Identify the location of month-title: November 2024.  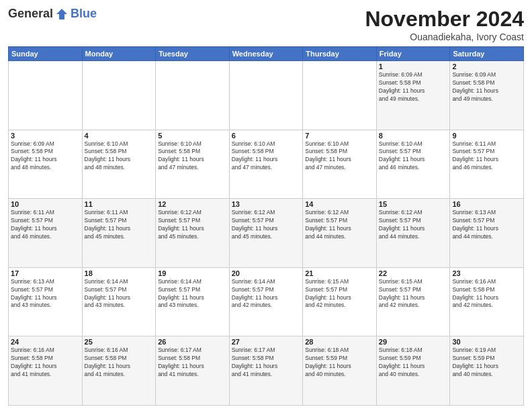
(445, 19).